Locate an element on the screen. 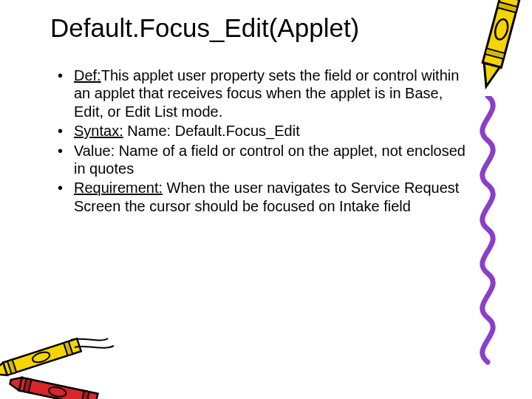  bullet-item: Def:This applet user property sets the f… is located at coordinates (262, 93).